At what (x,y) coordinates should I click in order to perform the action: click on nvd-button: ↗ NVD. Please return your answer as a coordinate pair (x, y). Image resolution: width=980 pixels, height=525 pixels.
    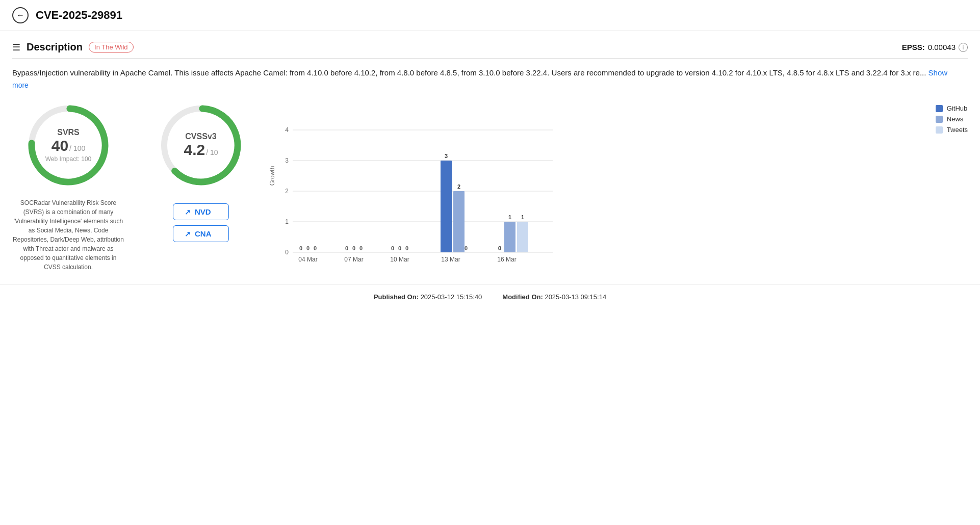
    Looking at the image, I should click on (201, 212).